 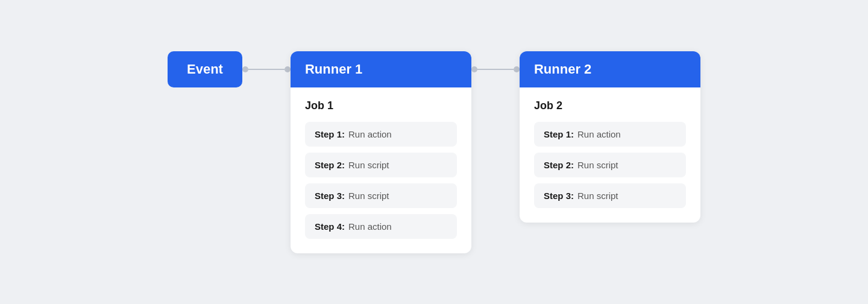 I want to click on step-label: Step 4:, so click(x=330, y=227).